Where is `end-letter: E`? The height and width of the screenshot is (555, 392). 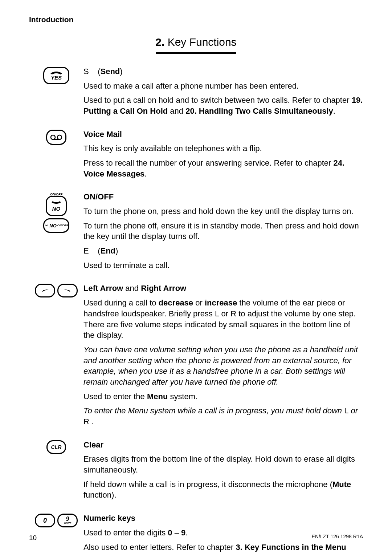 end-letter: E is located at coordinates (86, 251).